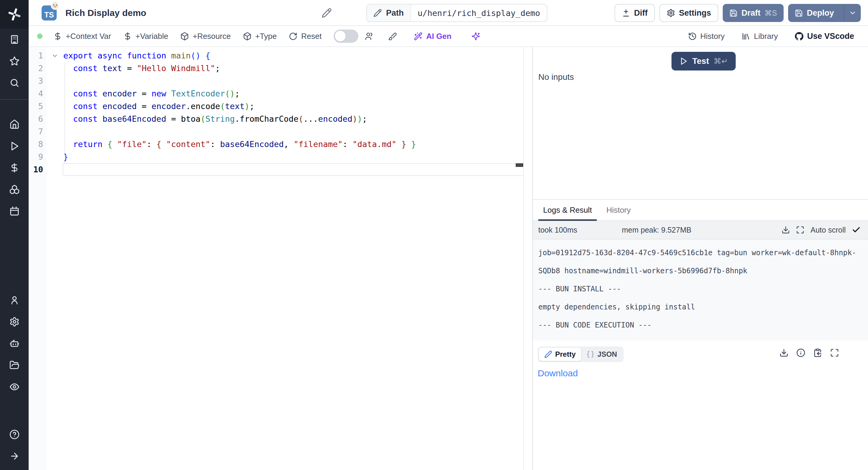  What do you see at coordinates (55, 5) in the screenshot?
I see `bun-runtime-emoji-icon` at bounding box center [55, 5].